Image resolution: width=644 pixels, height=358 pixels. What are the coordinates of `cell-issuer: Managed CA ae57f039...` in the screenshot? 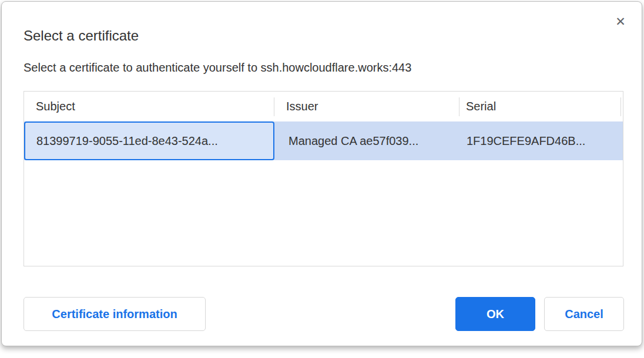 It's located at (374, 141).